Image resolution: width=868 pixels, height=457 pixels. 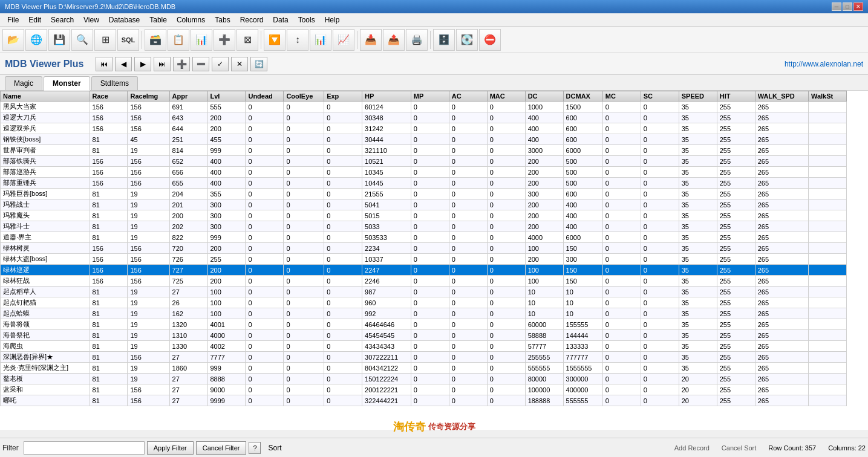 I want to click on tb-import: 📥, so click(x=371, y=40).